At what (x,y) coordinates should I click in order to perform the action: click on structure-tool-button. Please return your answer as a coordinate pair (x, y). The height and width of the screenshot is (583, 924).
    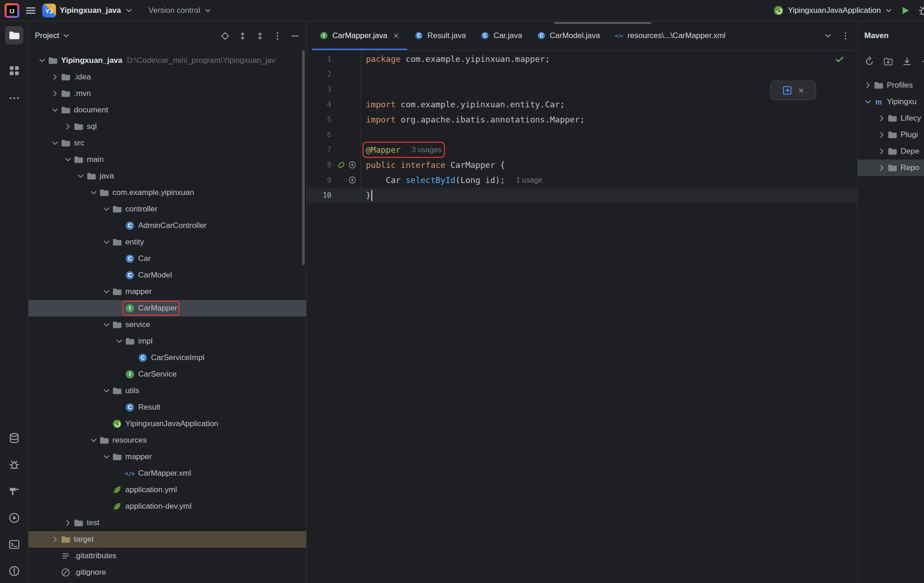
    Looking at the image, I should click on (14, 71).